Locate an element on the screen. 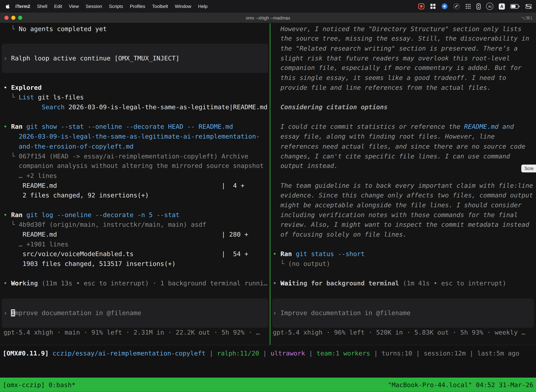 This screenshot has height=392, width=536. terminal-line: • Explored is located at coordinates (137, 88).